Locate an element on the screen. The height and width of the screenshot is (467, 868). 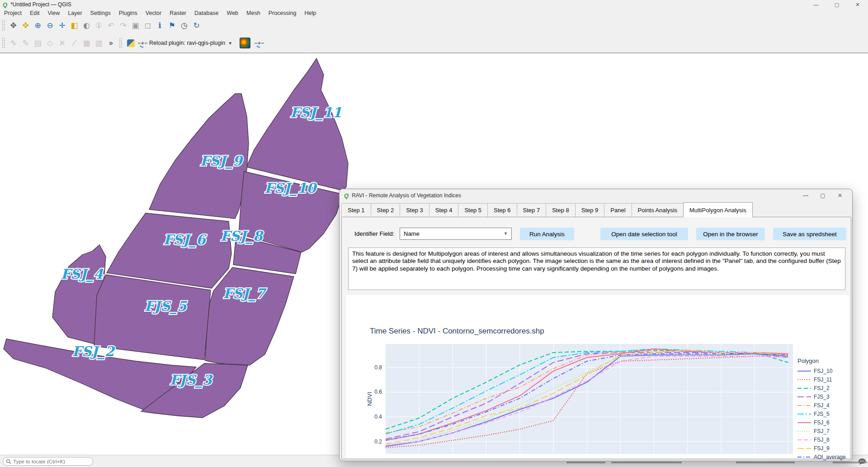
legend-label: FSJ_11 is located at coordinates (823, 380).